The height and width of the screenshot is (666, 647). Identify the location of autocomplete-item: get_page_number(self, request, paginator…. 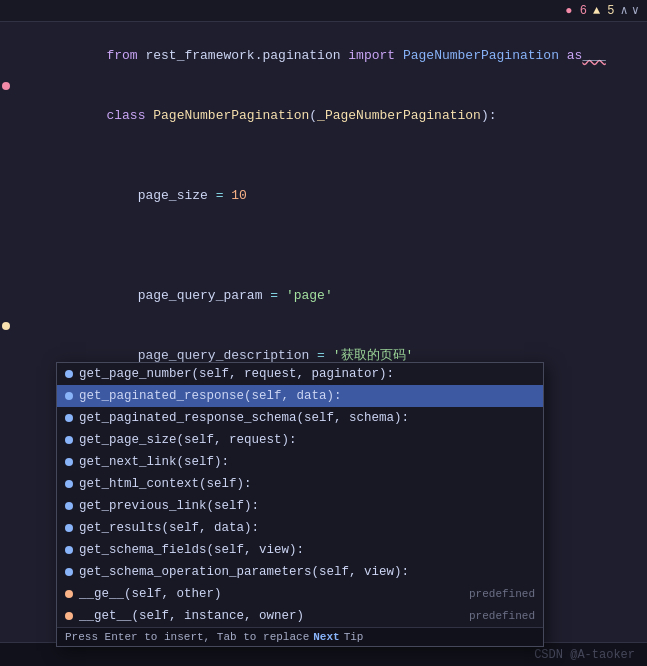
(300, 374).